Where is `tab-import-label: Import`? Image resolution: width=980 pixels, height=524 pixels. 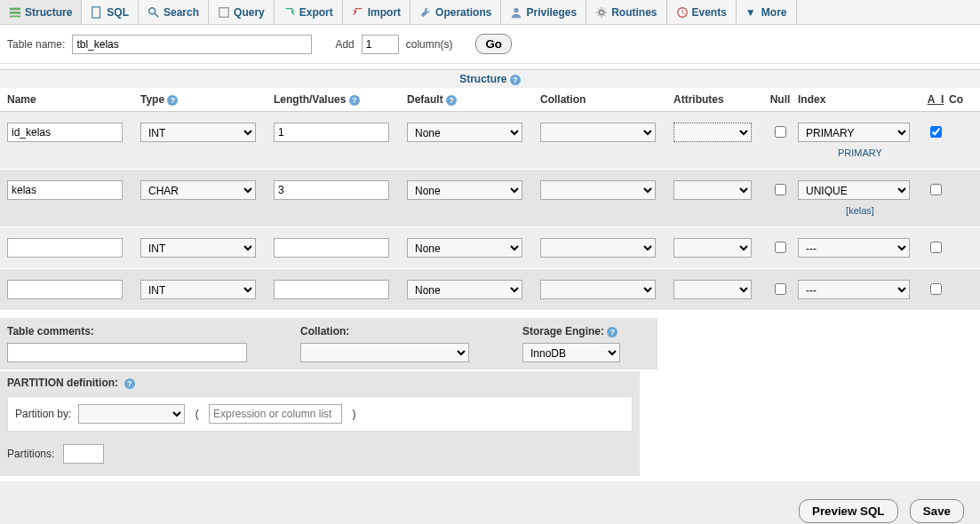
tab-import-label: Import is located at coordinates (384, 12).